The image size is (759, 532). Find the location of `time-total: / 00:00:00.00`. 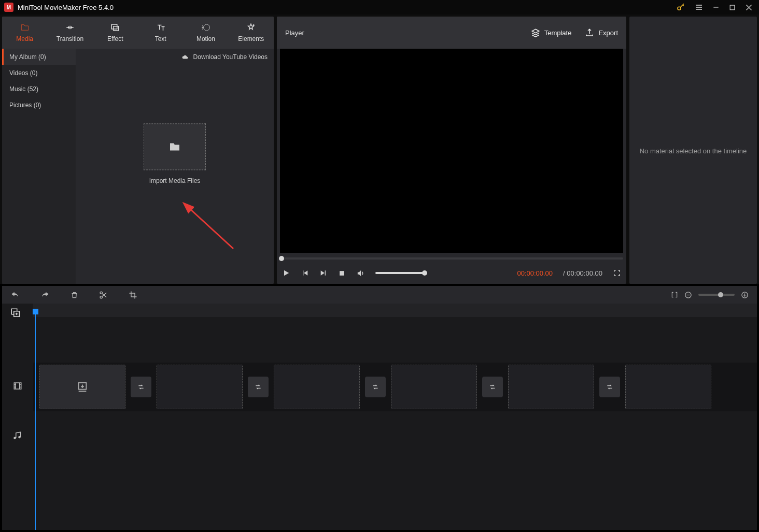

time-total: / 00:00:00.00 is located at coordinates (583, 274).